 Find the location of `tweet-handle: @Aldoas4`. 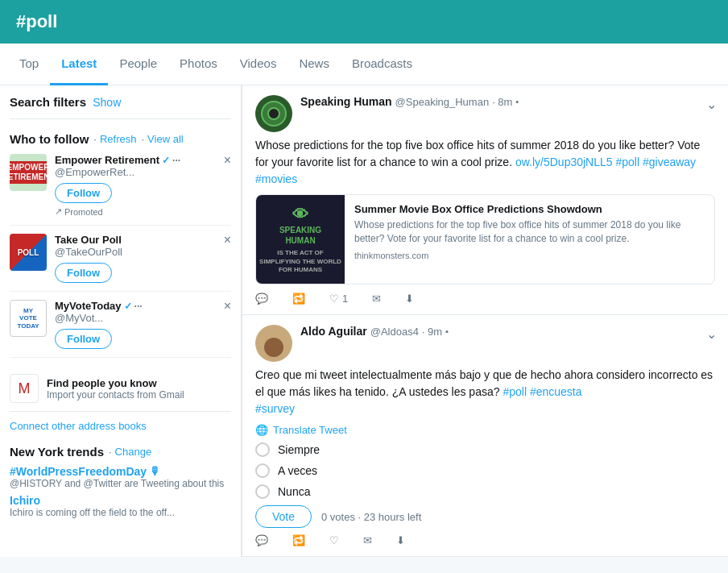

tweet-handle: @Aldoas4 is located at coordinates (395, 332).